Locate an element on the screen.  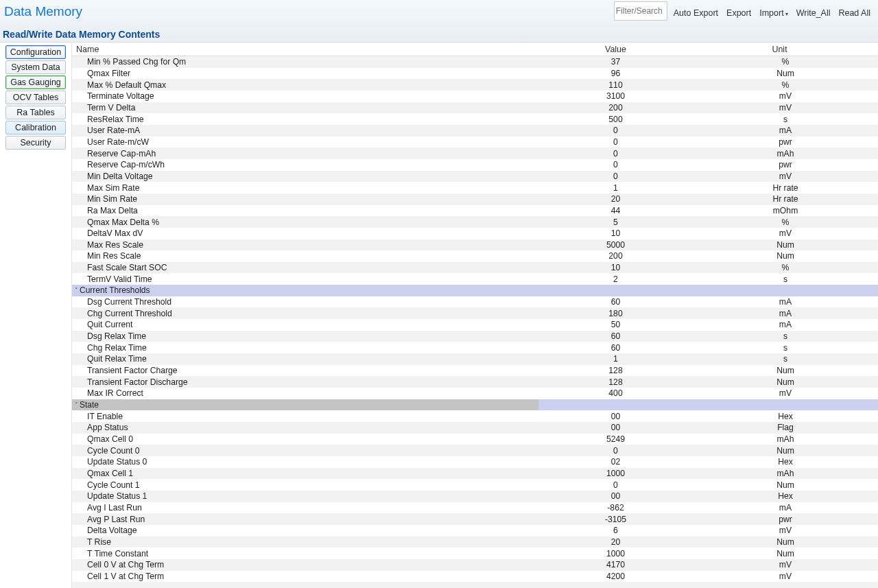
table-row: Reserve Cap-m/cWh0pwr is located at coordinates (475, 165).